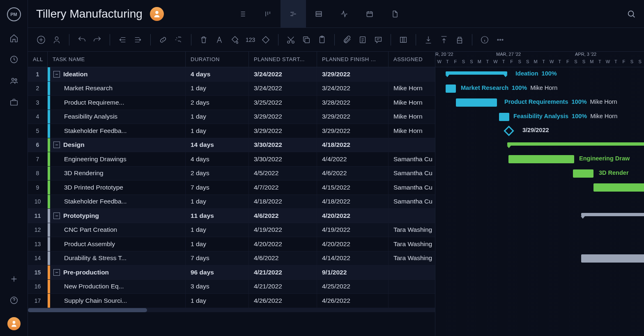 The height and width of the screenshot is (336, 644). What do you see at coordinates (117, 287) in the screenshot?
I see `task-name-cell: New Production Eq...` at bounding box center [117, 287].